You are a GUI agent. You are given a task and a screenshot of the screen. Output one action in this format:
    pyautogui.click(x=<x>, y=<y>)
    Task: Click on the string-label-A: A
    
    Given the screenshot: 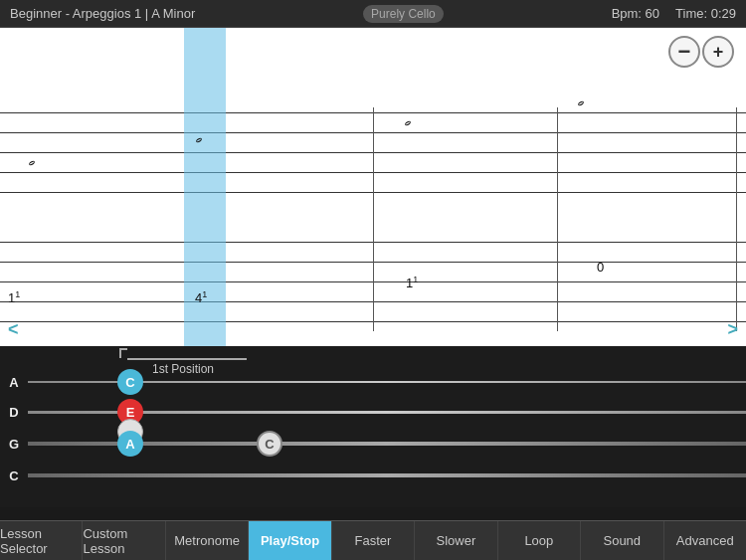 What is the action you would take?
    pyautogui.click(x=14, y=382)
    